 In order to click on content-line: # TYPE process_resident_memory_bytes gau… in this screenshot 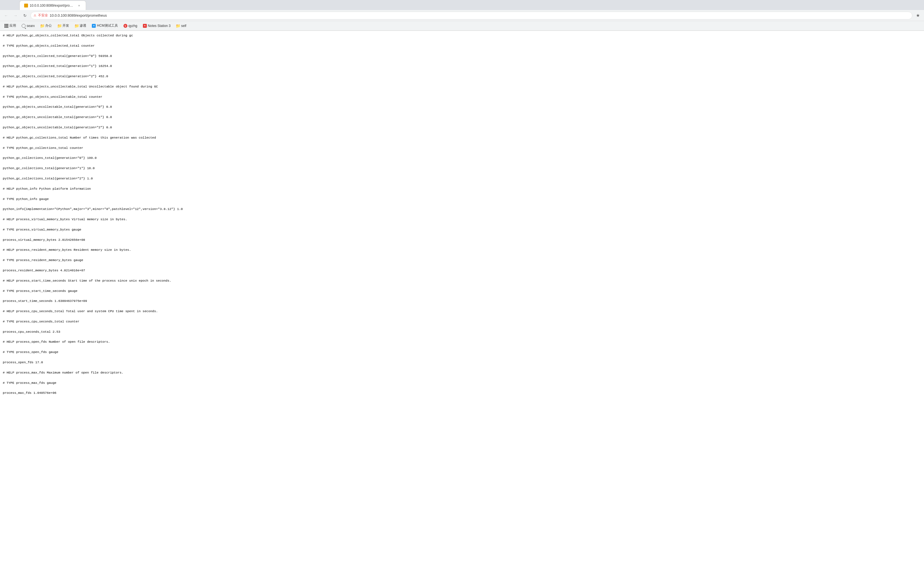, I will do `click(462, 260)`.